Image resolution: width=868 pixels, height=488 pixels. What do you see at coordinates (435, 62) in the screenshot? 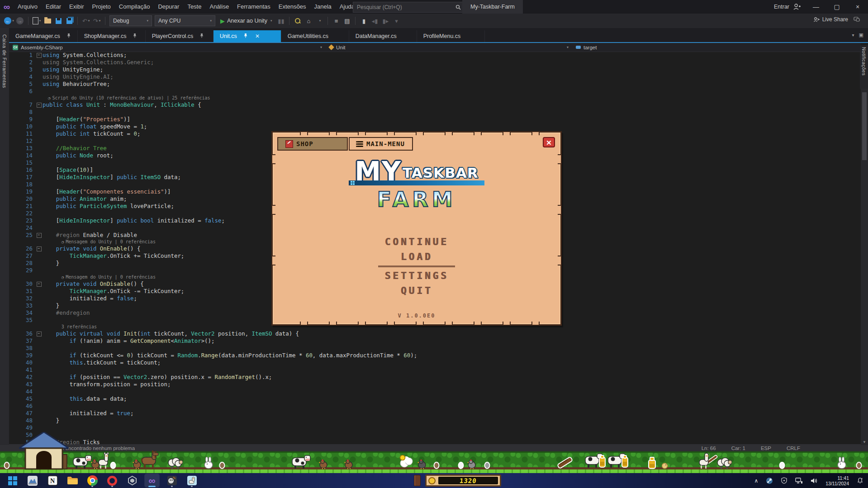
I see `code-line-2: 2using System.Collections.Generic;` at bounding box center [435, 62].